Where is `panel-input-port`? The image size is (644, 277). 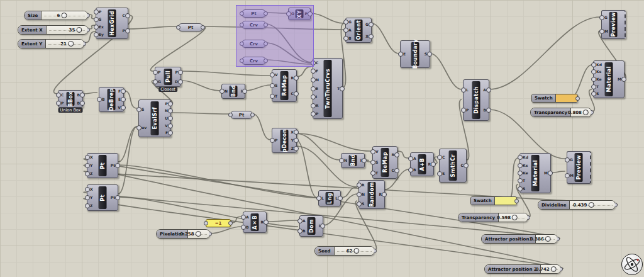
panel-input-port is located at coordinates (206, 223).